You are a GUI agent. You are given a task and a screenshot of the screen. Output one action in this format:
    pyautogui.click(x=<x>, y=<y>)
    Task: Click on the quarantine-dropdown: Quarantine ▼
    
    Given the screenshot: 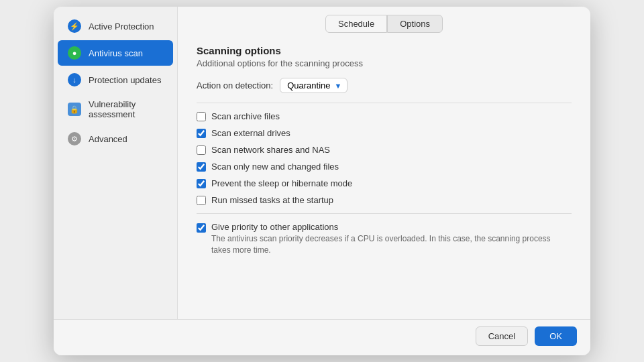 What is the action you would take?
    pyautogui.click(x=314, y=86)
    